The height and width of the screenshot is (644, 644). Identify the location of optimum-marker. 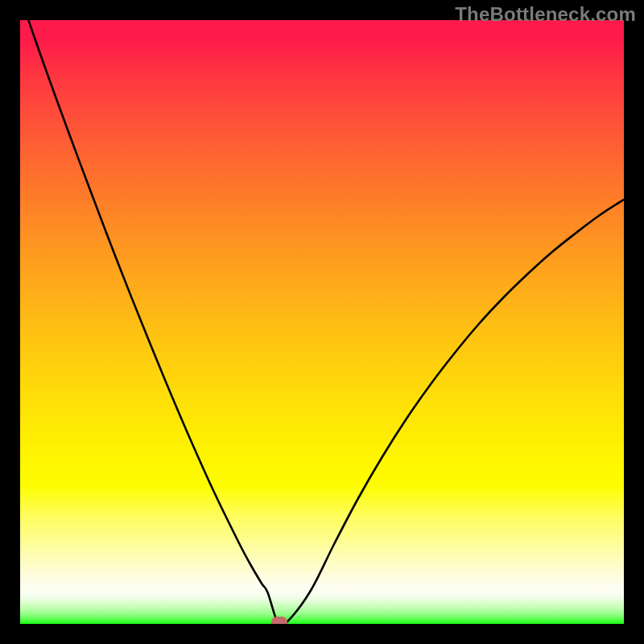
(279, 621).